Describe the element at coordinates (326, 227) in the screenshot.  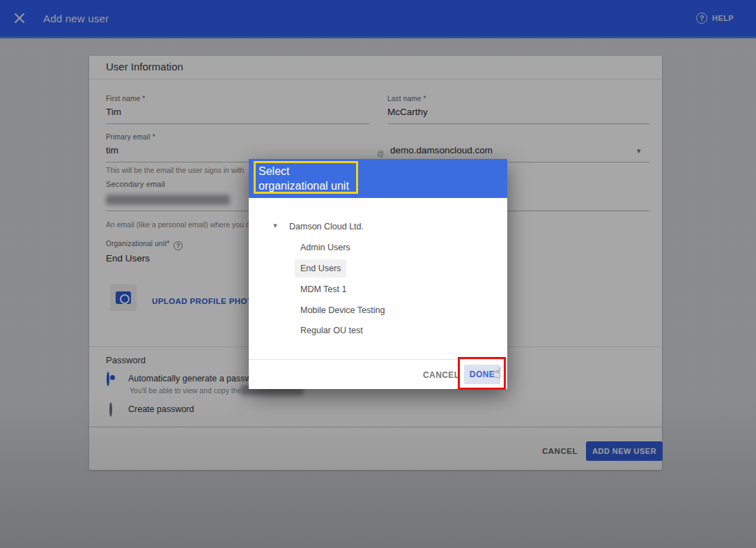
I see `tree-item-root: Damson Cloud Ltd.` at that location.